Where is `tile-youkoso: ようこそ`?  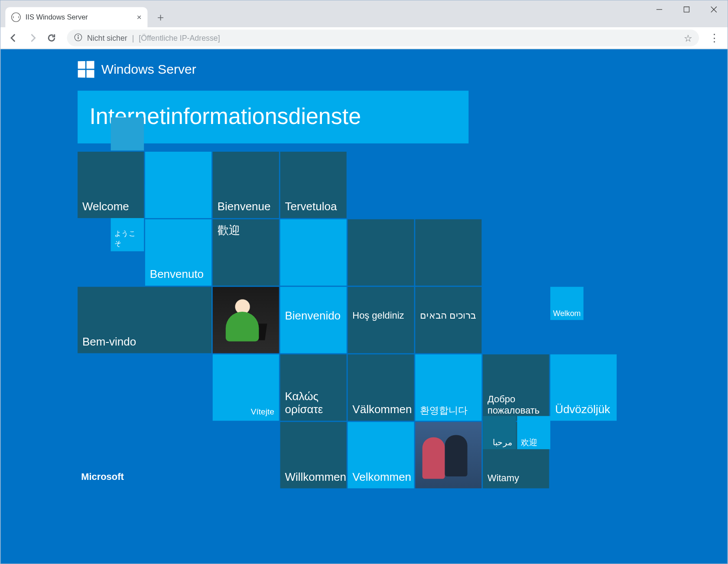 tile-youkoso: ようこそ is located at coordinates (127, 235).